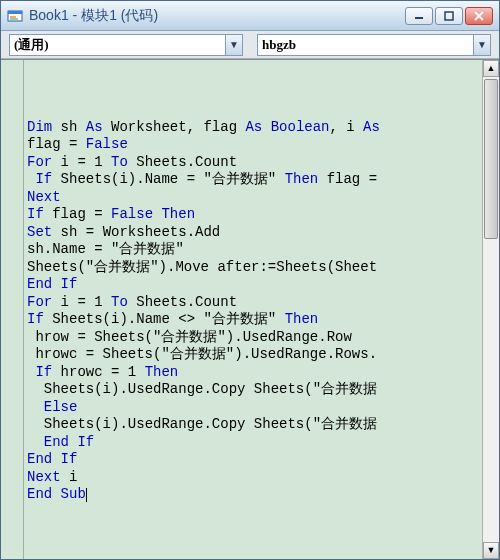 The height and width of the screenshot is (560, 500). I want to click on window-title: Book1 - 模块1 (代码), so click(217, 16).